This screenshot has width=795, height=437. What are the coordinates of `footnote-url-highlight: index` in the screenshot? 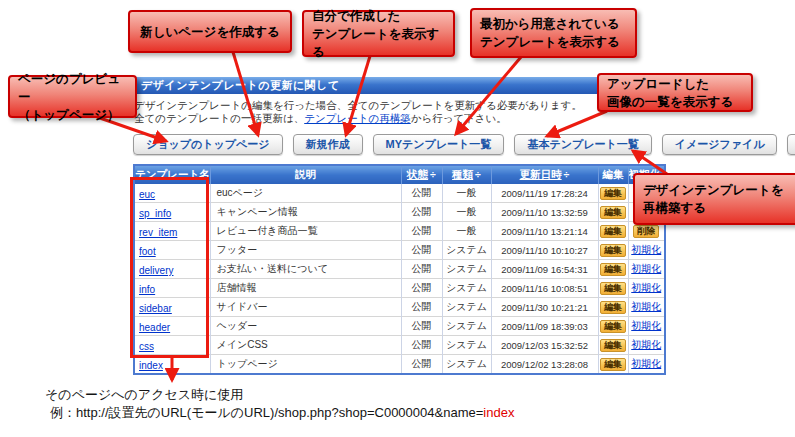 It's located at (498, 412).